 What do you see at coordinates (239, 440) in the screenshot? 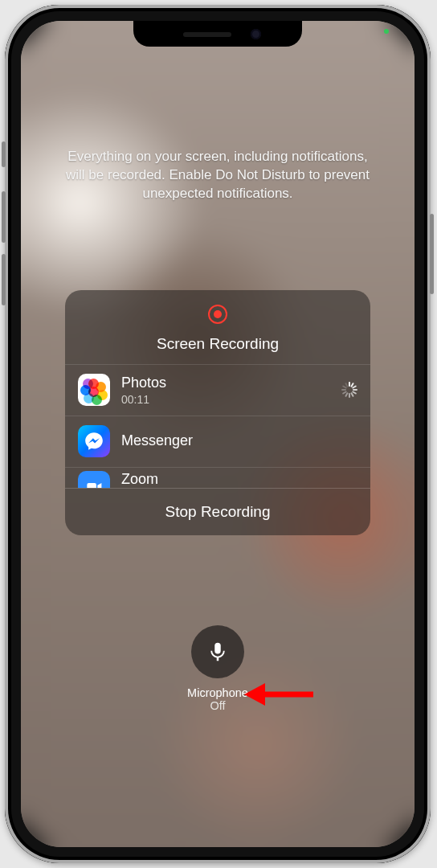
I see `app-name-label: Messenger` at bounding box center [239, 440].